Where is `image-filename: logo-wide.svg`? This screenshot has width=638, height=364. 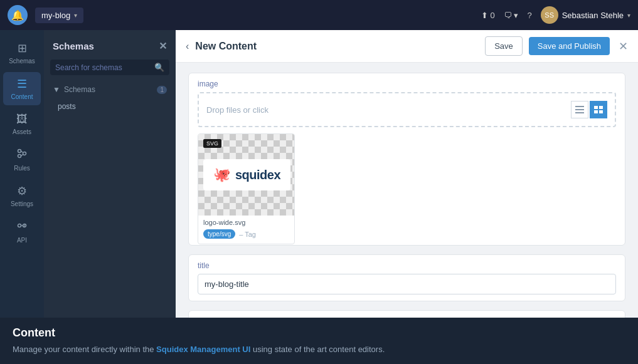 image-filename: logo-wide.svg is located at coordinates (246, 222).